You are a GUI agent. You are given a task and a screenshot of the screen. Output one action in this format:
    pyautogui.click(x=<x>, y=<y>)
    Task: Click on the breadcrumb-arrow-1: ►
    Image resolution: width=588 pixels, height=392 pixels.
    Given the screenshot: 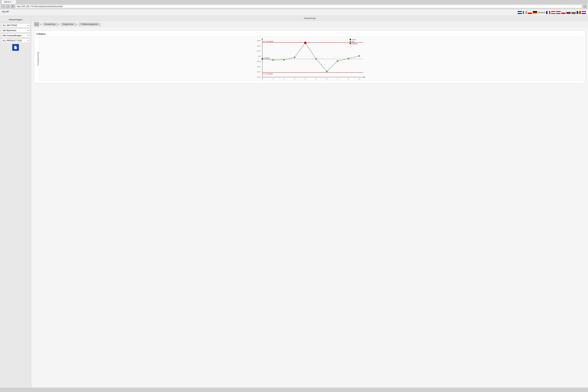 What is the action you would take?
    pyautogui.click(x=41, y=24)
    